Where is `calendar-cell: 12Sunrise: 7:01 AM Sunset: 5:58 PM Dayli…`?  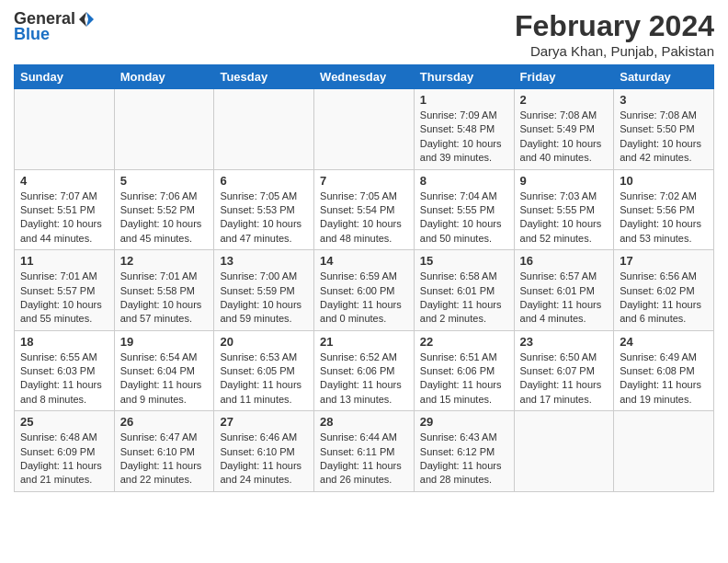 calendar-cell: 12Sunrise: 7:01 AM Sunset: 5:58 PM Dayli… is located at coordinates (164, 291).